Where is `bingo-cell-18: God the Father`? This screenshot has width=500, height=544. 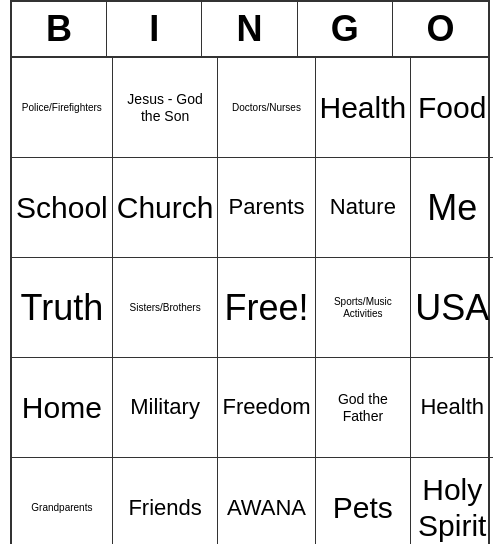
bingo-cell-18: God the Father is located at coordinates (364, 408).